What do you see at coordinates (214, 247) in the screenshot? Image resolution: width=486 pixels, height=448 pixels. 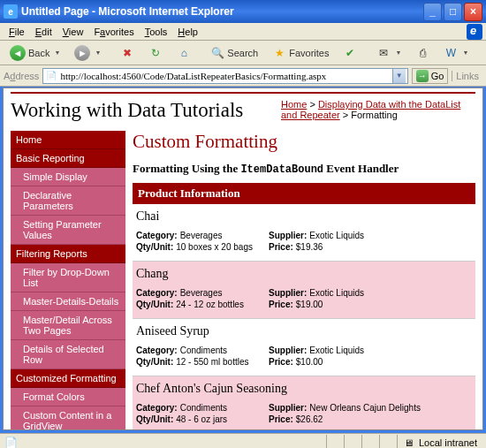 I see `qty-value: 10 boxes x 20 bags` at bounding box center [214, 247].